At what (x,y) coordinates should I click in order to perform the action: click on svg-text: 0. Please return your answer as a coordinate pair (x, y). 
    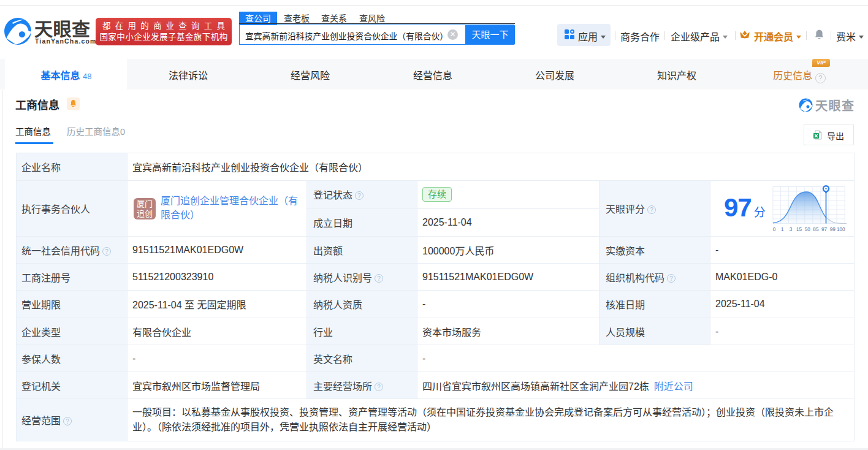
    Looking at the image, I should click on (774, 229).